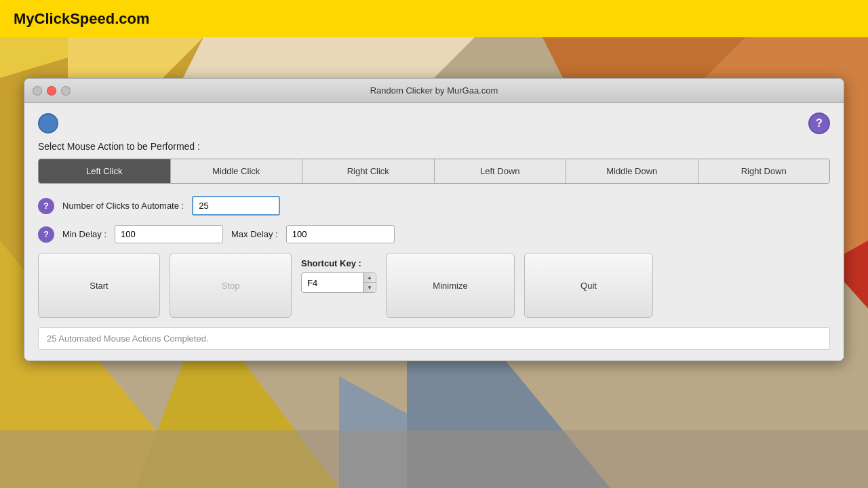  Describe the element at coordinates (99, 285) in the screenshot. I see `start-button: Start` at that location.